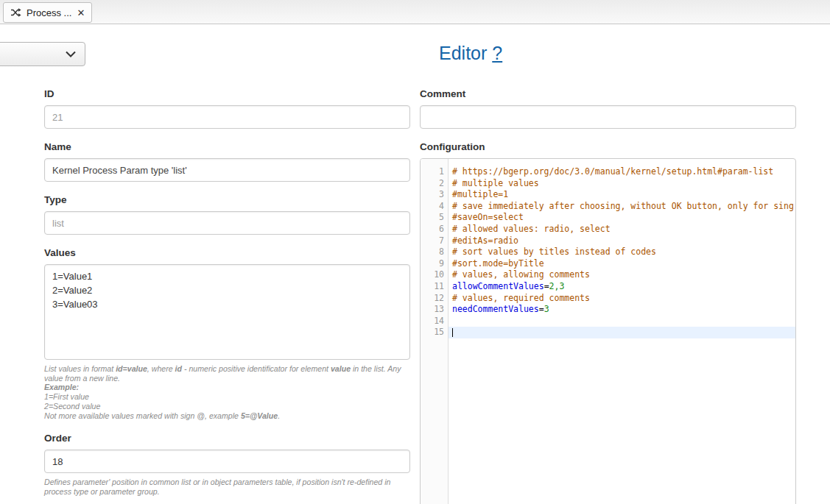  I want to click on line-number: 9, so click(435, 264).